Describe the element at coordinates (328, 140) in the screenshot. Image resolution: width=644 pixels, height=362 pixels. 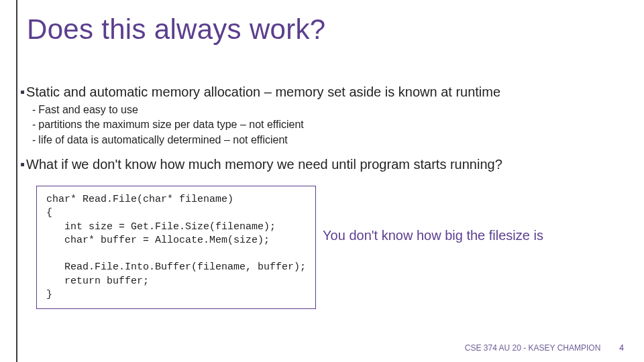
I see `sub-item: -life of data is automatically determine…` at that location.